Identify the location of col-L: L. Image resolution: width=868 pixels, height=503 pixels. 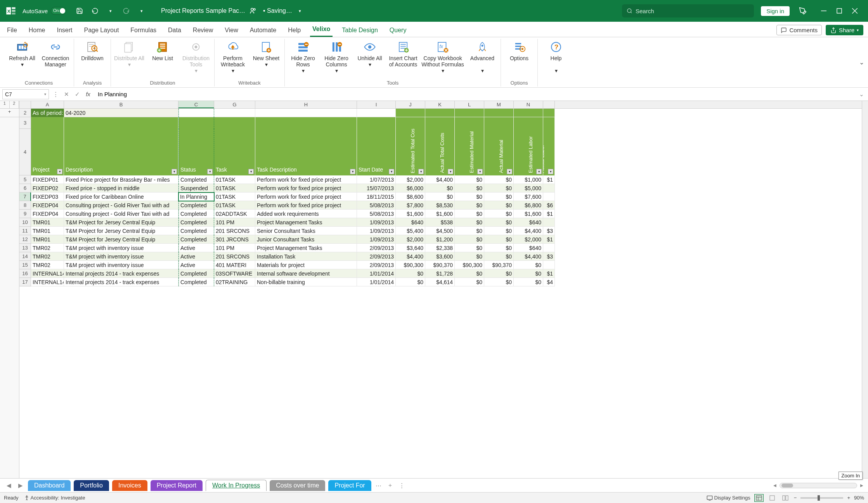
(470, 105).